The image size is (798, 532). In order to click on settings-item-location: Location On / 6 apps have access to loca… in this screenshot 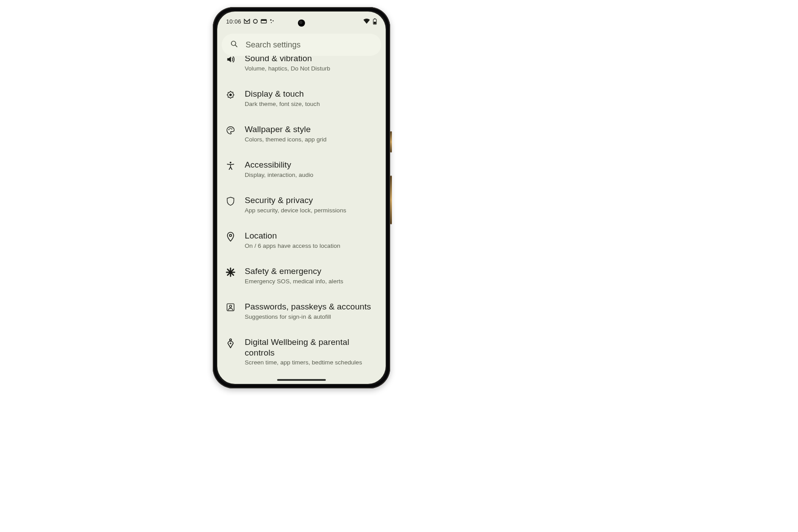, I will do `click(301, 240)`.